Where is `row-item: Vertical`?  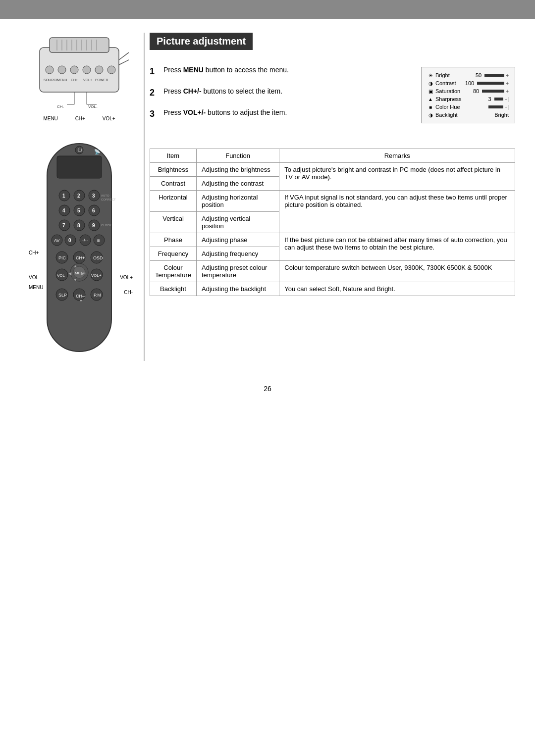
row-item: Vertical is located at coordinates (173, 223).